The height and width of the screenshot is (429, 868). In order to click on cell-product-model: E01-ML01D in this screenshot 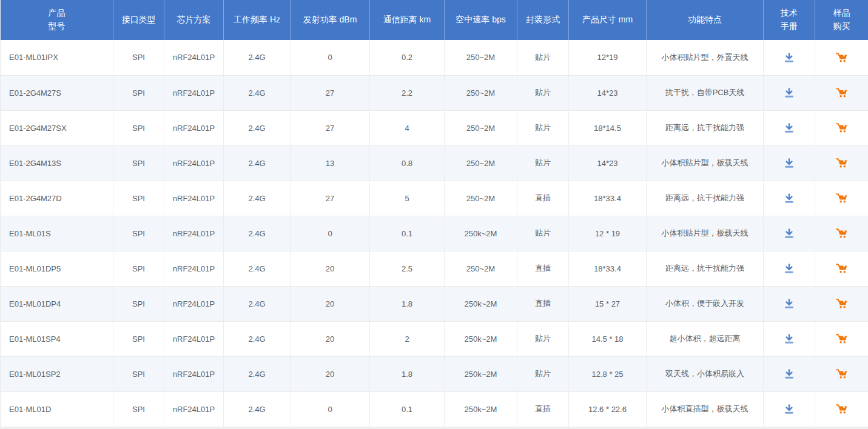, I will do `click(57, 409)`.